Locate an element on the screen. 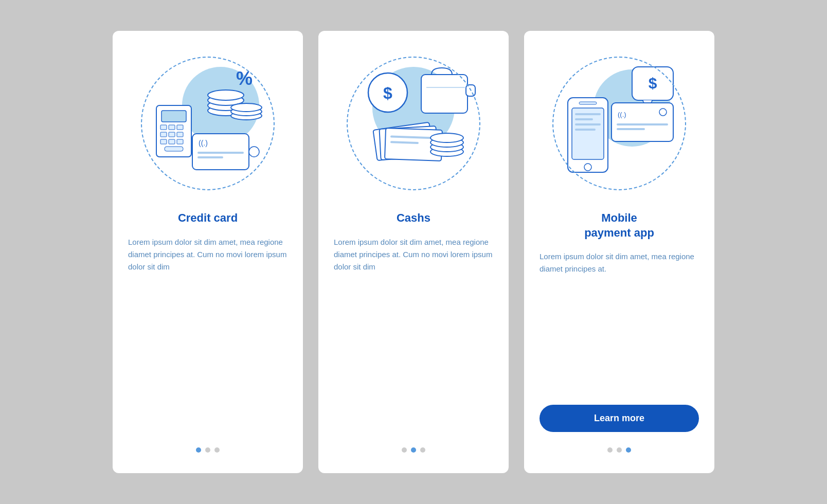  learn-more-button: Learn more is located at coordinates (619, 419).